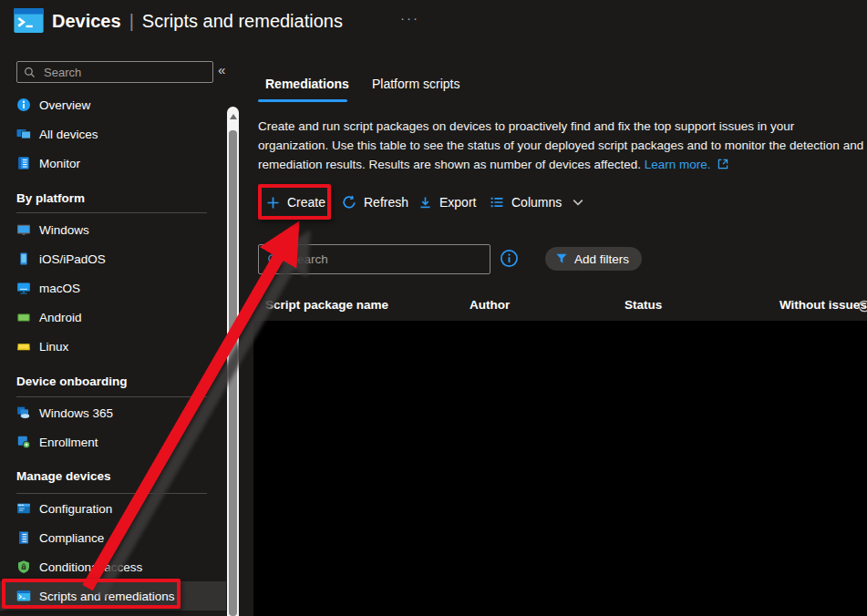 This screenshot has height=616, width=867. I want to click on page-title-blade: Devices, so click(87, 21).